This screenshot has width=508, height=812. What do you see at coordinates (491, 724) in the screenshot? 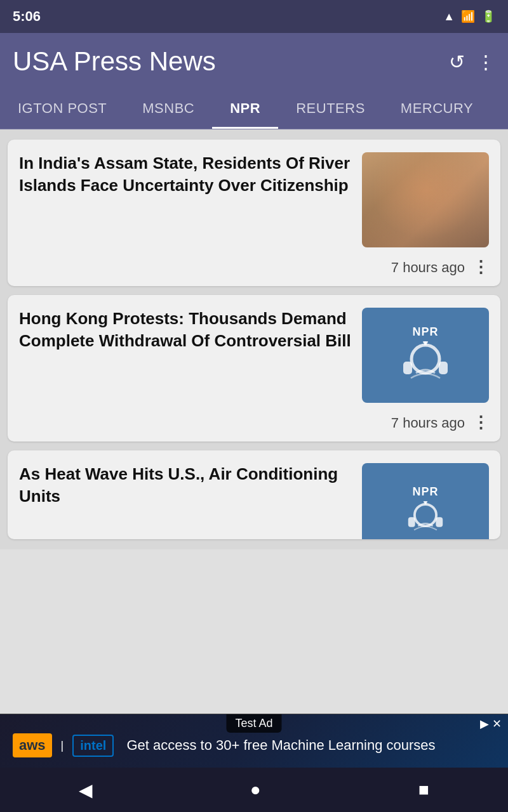
I see `ad-close-button: ▶ ✕` at bounding box center [491, 724].